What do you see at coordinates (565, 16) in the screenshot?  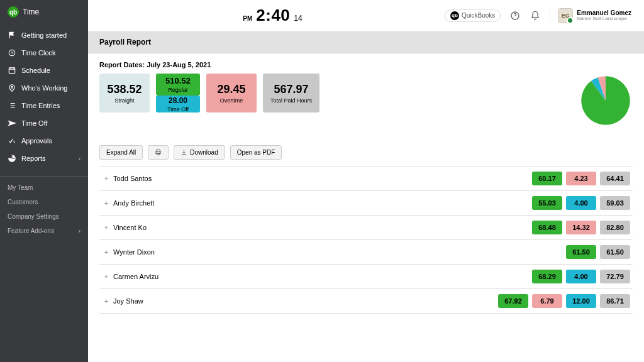 I see `avatar: EG` at bounding box center [565, 16].